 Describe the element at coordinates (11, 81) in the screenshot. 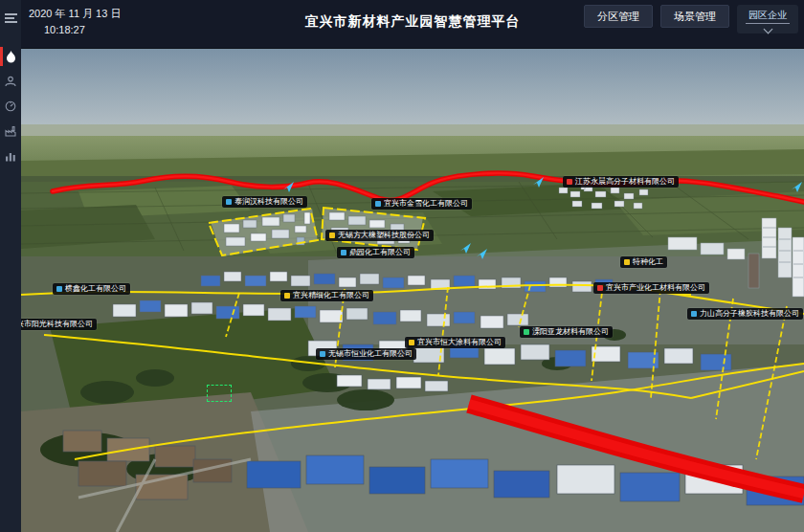

I see `user-icon` at that location.